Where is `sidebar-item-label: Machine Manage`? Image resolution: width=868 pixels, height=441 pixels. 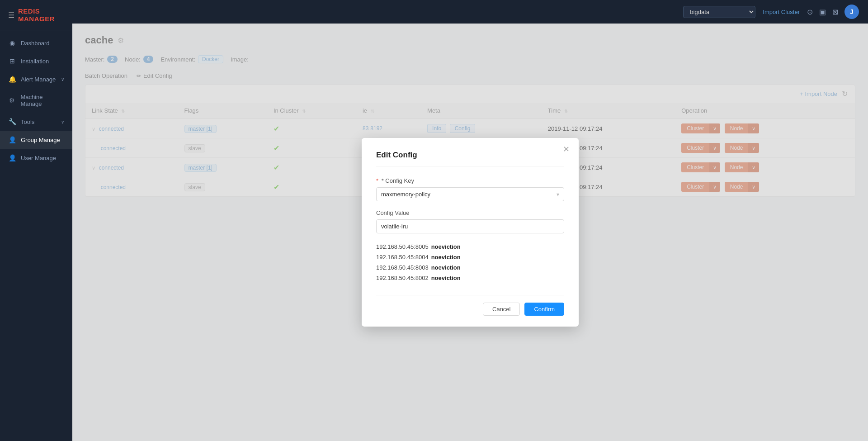
sidebar-item-label: Machine Manage is located at coordinates (42, 100).